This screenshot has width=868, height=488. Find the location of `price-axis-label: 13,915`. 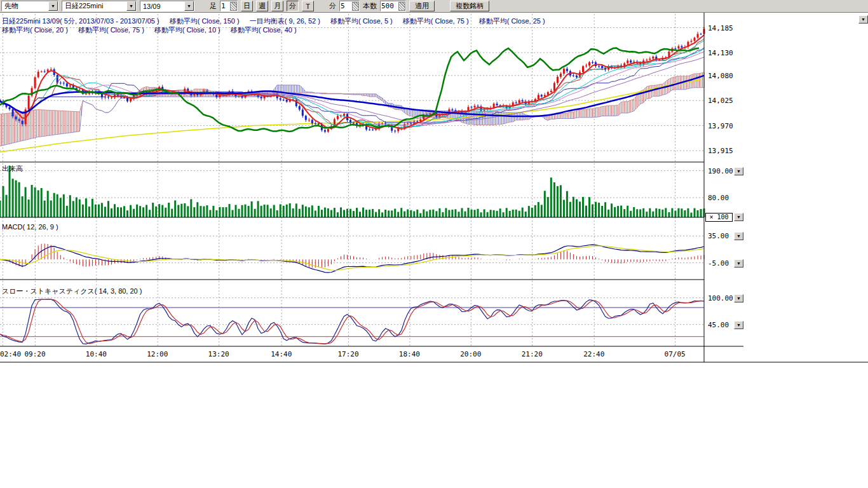

price-axis-label: 13,915 is located at coordinates (721, 151).